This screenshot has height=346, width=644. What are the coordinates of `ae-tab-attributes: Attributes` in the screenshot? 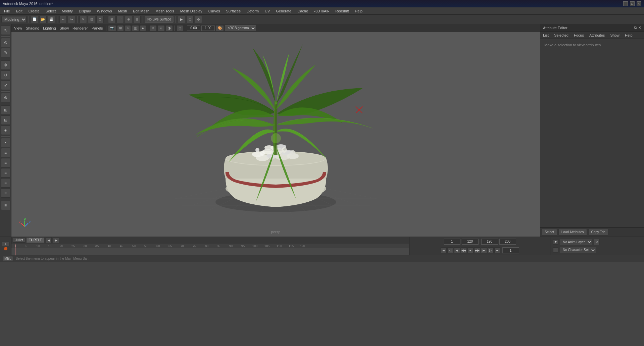 It's located at (597, 35).